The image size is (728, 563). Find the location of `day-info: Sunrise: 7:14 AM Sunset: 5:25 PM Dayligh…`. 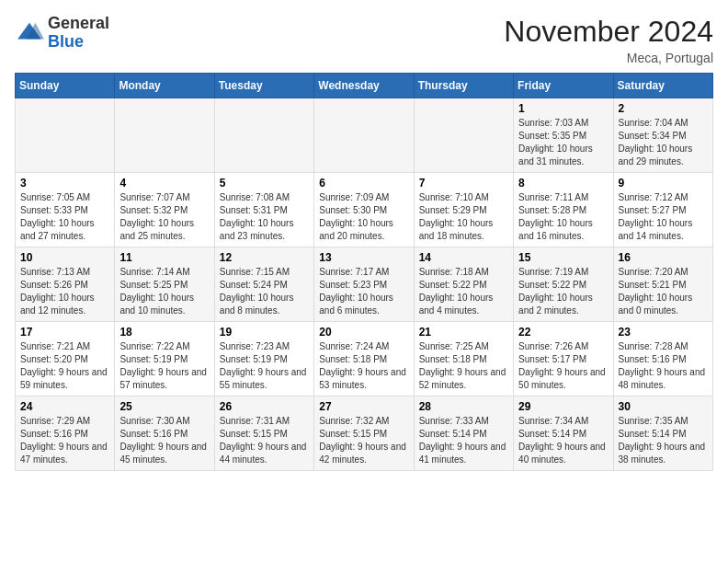

day-info: Sunrise: 7:14 AM Sunset: 5:25 PM Dayligh… is located at coordinates (164, 292).